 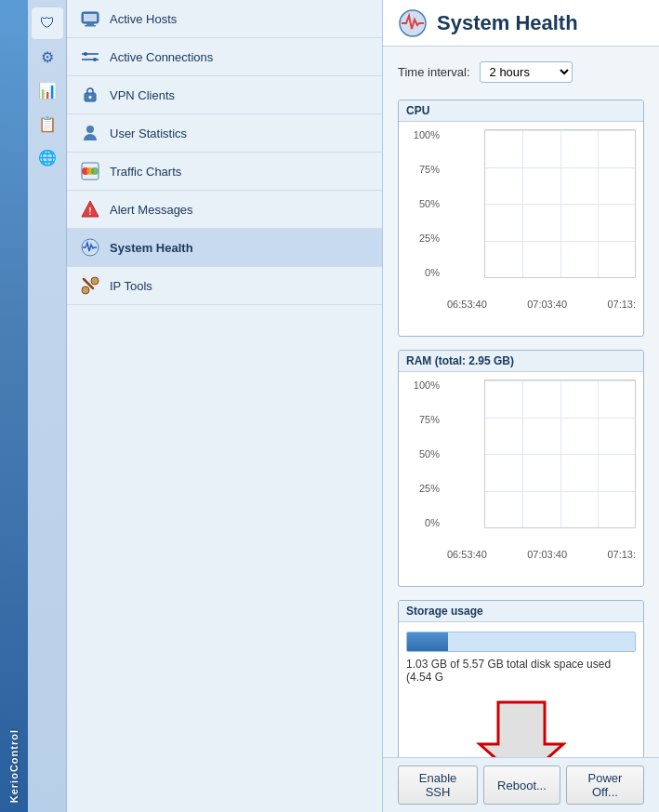 What do you see at coordinates (90, 57) in the screenshot?
I see `active-connections-icon` at bounding box center [90, 57].